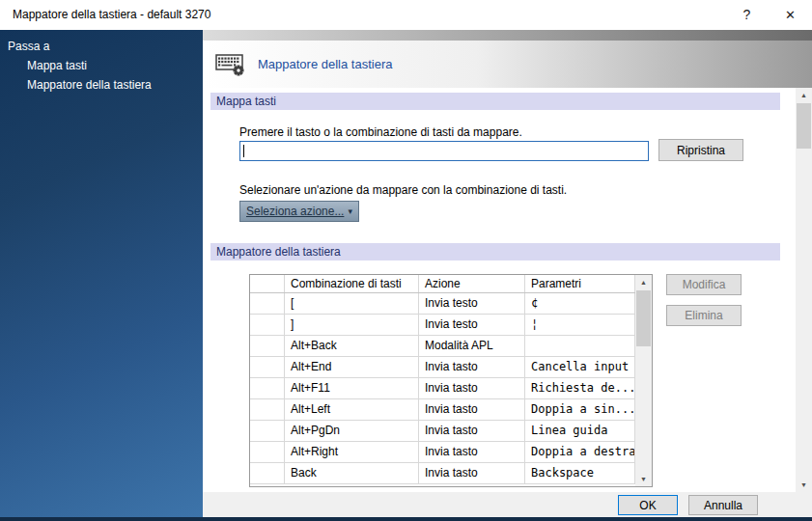 This screenshot has height=521, width=812. Describe the element at coordinates (404, 190) in the screenshot. I see `instruction-action-text: Selezionare un'azione da mappare con la …` at that location.